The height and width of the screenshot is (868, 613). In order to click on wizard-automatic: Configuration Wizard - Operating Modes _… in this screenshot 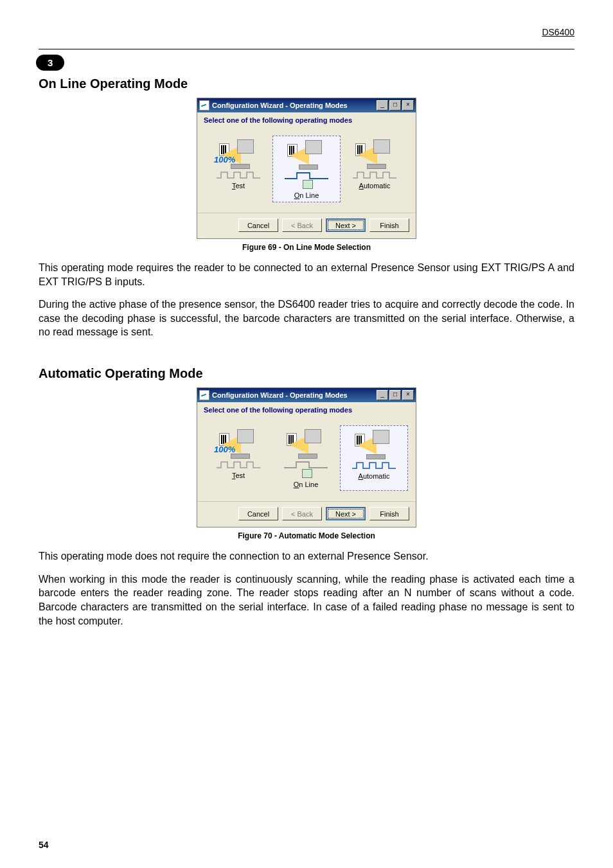, I will do `click(306, 457)`.